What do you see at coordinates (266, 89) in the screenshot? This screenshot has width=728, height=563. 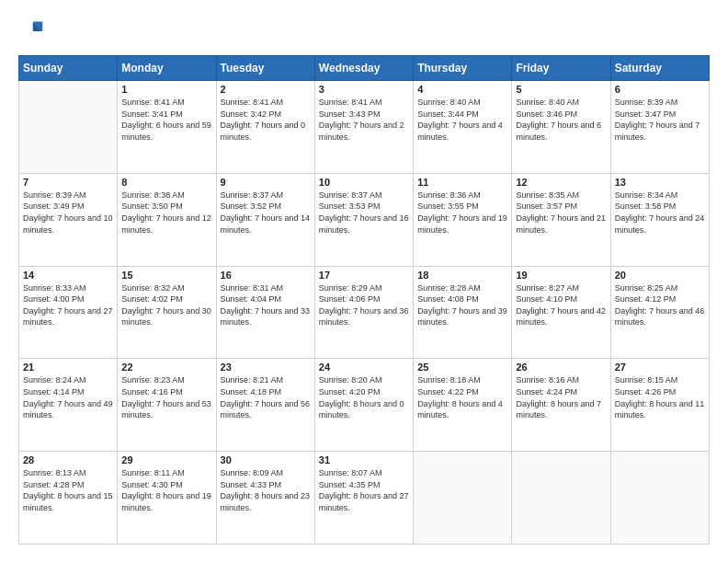 I see `day-number: 2` at bounding box center [266, 89].